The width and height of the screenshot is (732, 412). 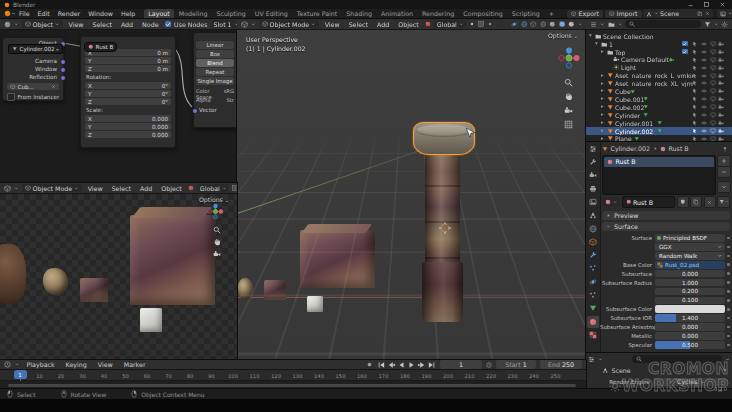 What do you see at coordinates (690, 345) in the screenshot?
I see `property-field-specular: 0.500` at bounding box center [690, 345].